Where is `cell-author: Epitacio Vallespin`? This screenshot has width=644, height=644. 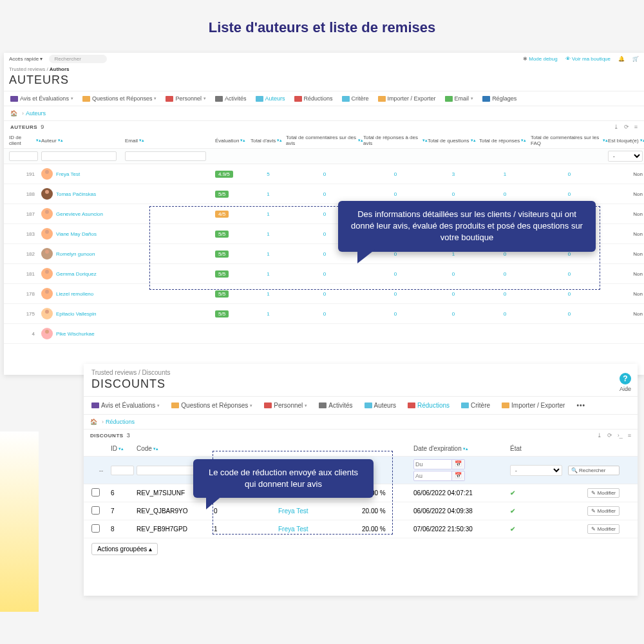 cell-author: Epitacio Vallespin is located at coordinates (83, 314).